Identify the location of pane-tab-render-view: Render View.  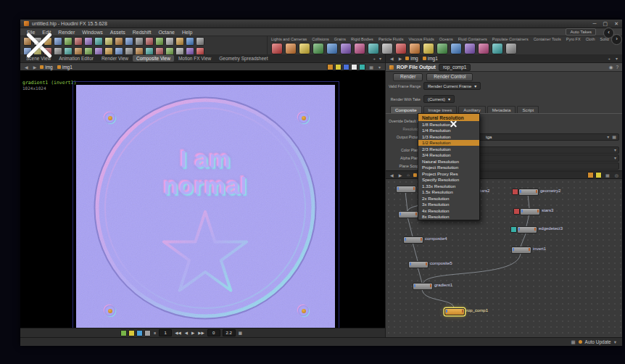
(115, 58).